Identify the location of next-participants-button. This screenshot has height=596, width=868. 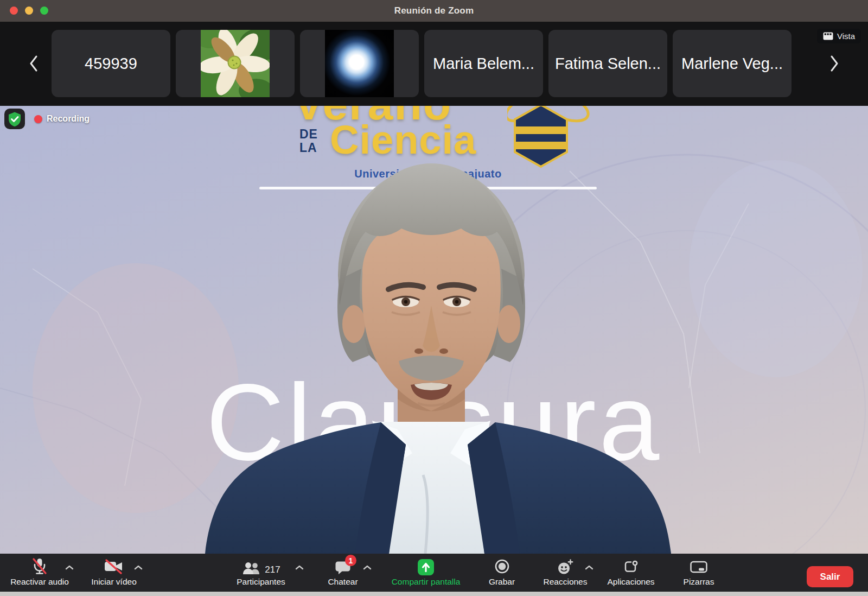
(834, 64).